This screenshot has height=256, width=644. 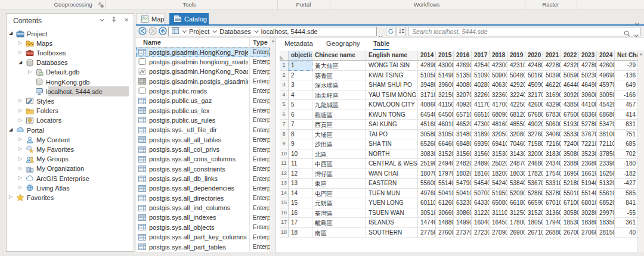 What do you see at coordinates (427, 76) in the screenshot?
I see `table-cell: 510500` at bounding box center [427, 76].